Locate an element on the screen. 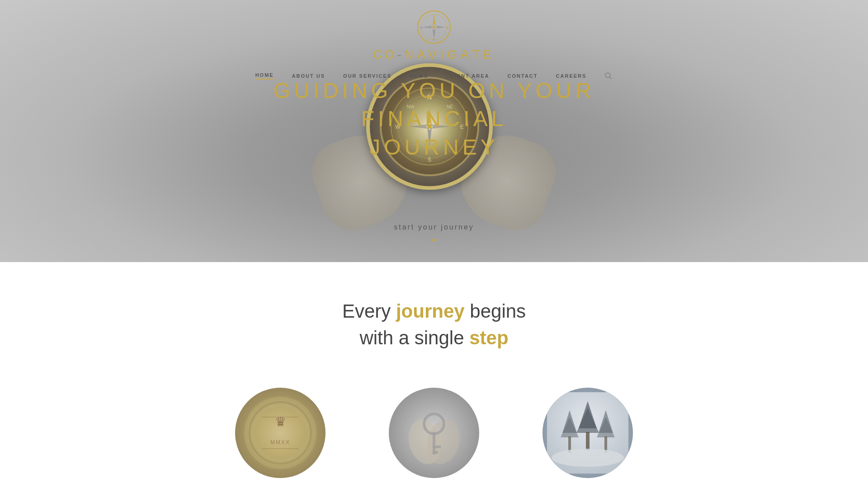 Image resolution: width=868 pixels, height=488 pixels. logo-co: CO is located at coordinates (385, 54).